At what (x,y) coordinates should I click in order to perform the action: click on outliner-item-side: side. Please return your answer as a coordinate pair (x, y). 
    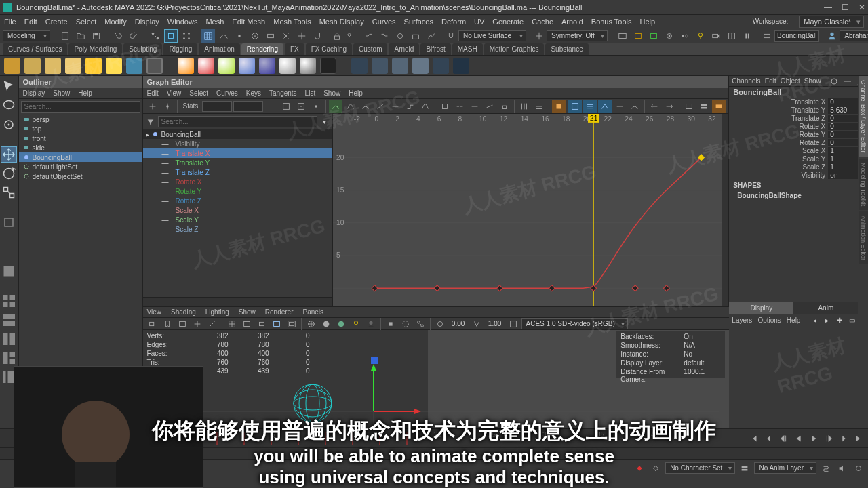
    Looking at the image, I should click on (81, 148).